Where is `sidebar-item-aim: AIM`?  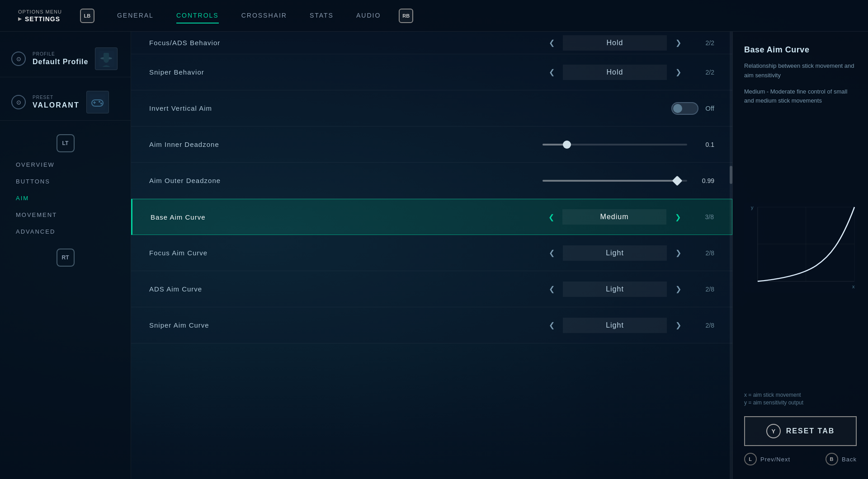 sidebar-item-aim: AIM is located at coordinates (65, 198).